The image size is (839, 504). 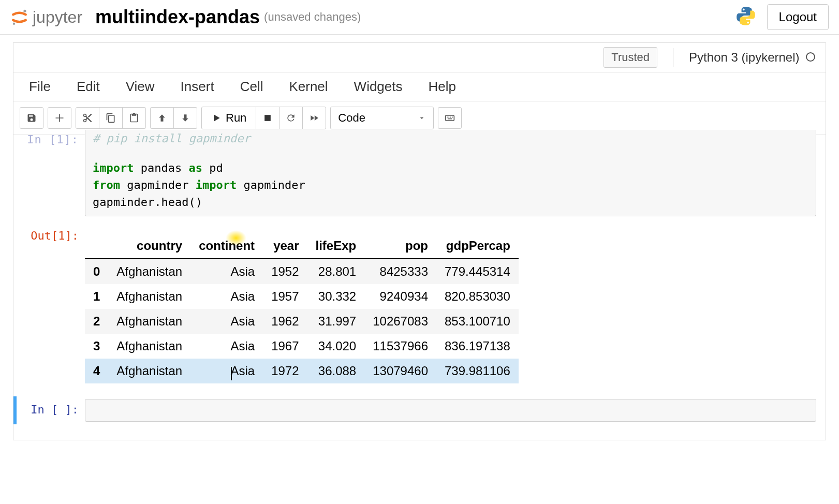 I want to click on code-line-1: import pandas as pd, so click(x=450, y=168).